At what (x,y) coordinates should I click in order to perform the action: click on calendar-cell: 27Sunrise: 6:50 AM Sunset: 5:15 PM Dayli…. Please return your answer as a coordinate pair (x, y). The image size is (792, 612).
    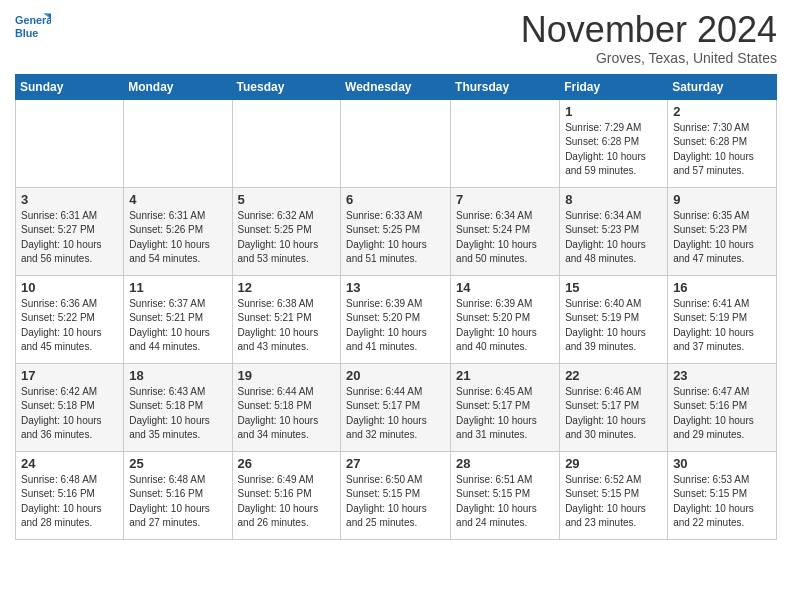
    Looking at the image, I should click on (396, 495).